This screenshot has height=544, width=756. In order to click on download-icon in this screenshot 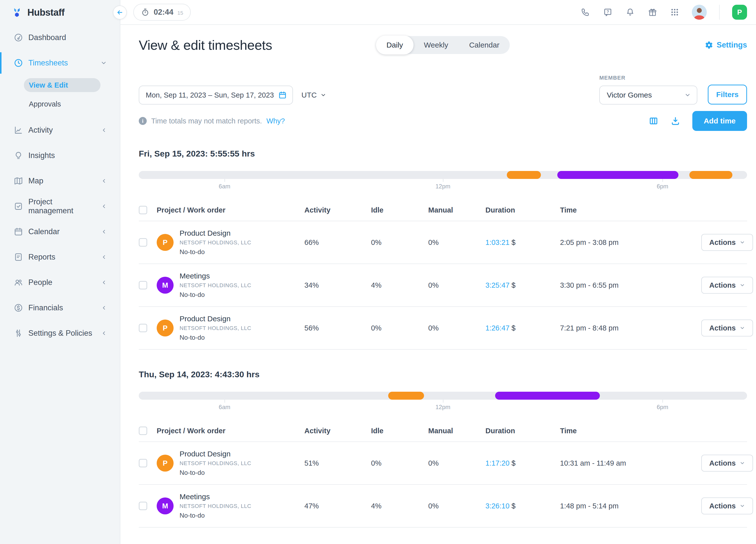, I will do `click(675, 121)`.